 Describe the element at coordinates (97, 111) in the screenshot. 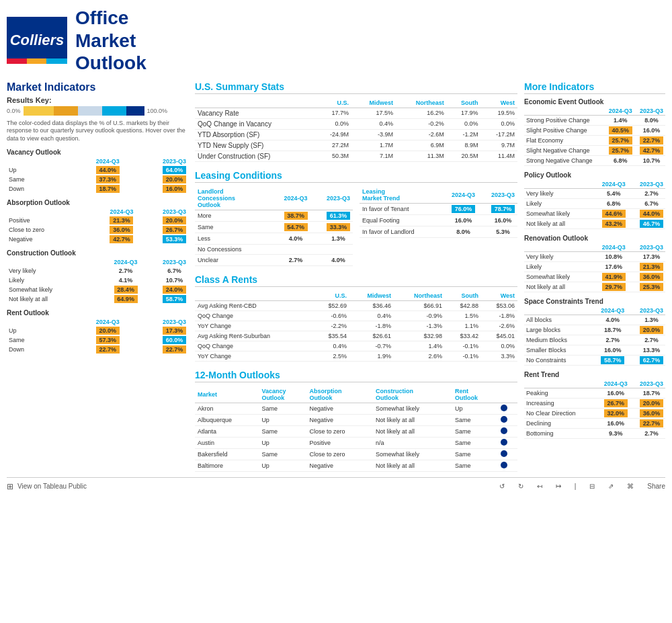

I see `key-bar-container: 0.0% 100.0%` at that location.